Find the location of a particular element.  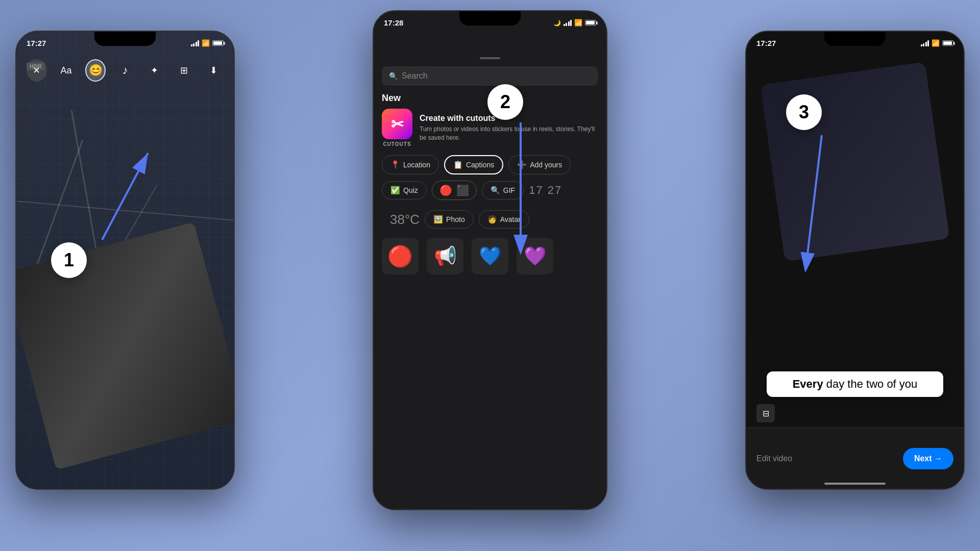

close-button: ✕ is located at coordinates (37, 70).